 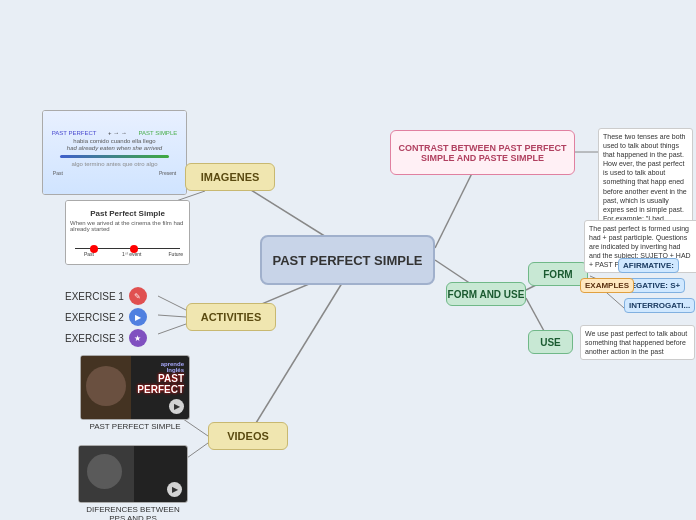 What do you see at coordinates (558, 274) in the screenshot?
I see `branch-form-label: FORM` at bounding box center [558, 274].